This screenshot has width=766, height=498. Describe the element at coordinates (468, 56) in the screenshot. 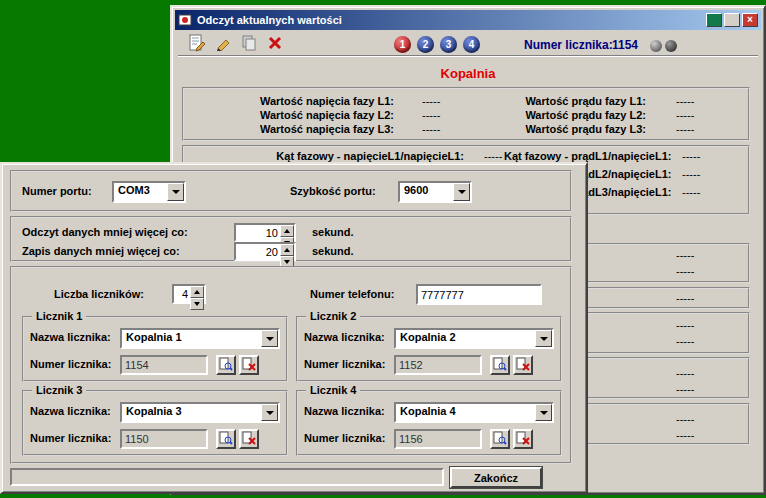

I see `toolbar-separator` at that location.